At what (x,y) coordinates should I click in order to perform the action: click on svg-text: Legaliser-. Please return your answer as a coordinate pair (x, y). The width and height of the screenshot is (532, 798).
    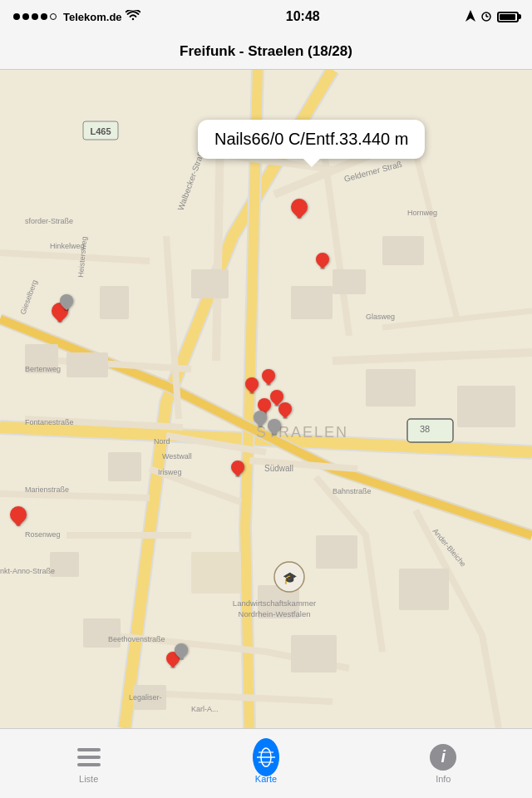
    Looking at the image, I should click on (145, 697).